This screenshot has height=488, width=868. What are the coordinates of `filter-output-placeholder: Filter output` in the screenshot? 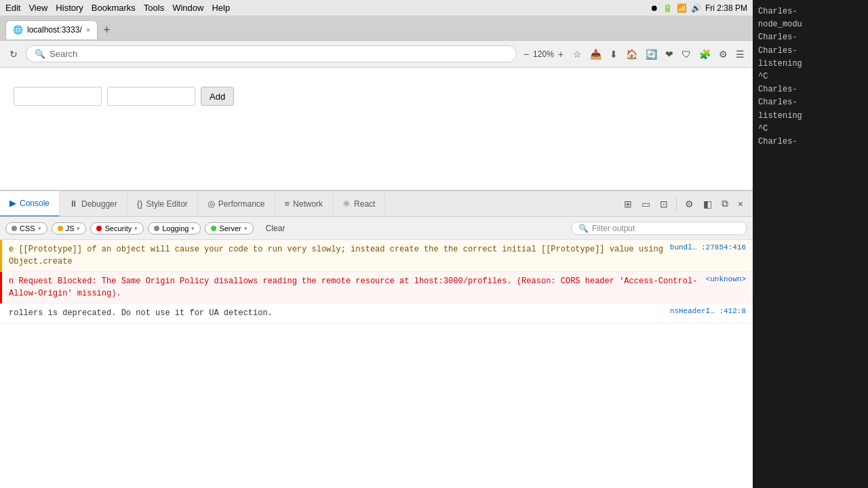 It's located at (613, 228).